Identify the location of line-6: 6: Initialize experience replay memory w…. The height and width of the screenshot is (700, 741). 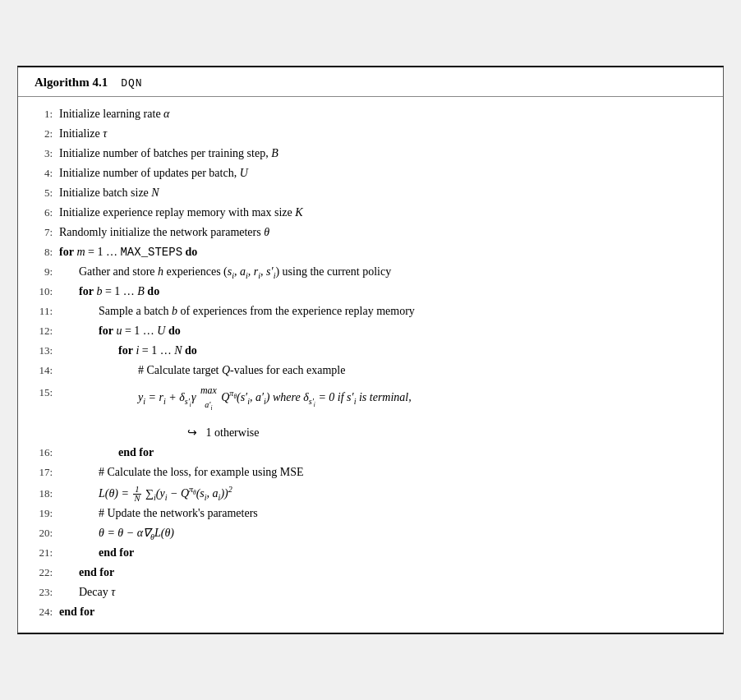
(370, 214).